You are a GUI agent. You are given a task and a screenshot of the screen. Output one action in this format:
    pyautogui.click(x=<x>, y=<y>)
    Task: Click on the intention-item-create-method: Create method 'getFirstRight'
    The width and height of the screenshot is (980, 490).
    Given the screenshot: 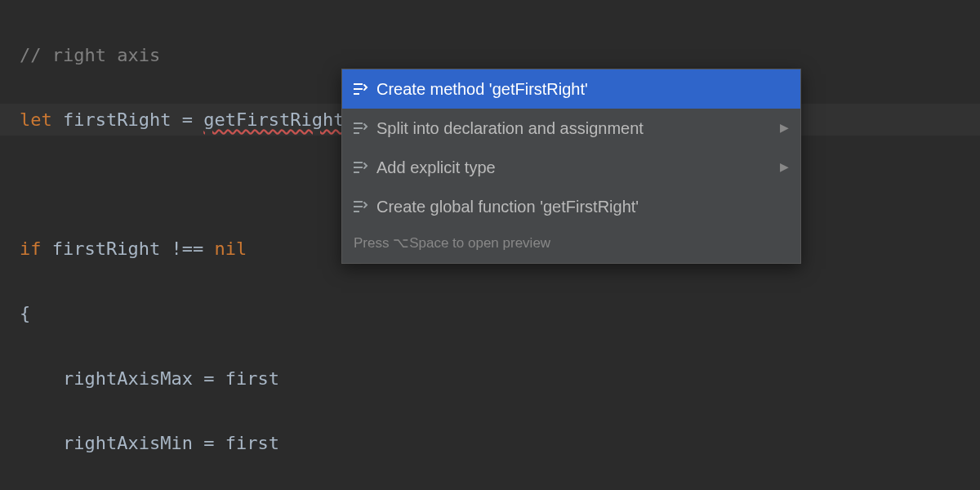 What is the action you would take?
    pyautogui.click(x=572, y=89)
    